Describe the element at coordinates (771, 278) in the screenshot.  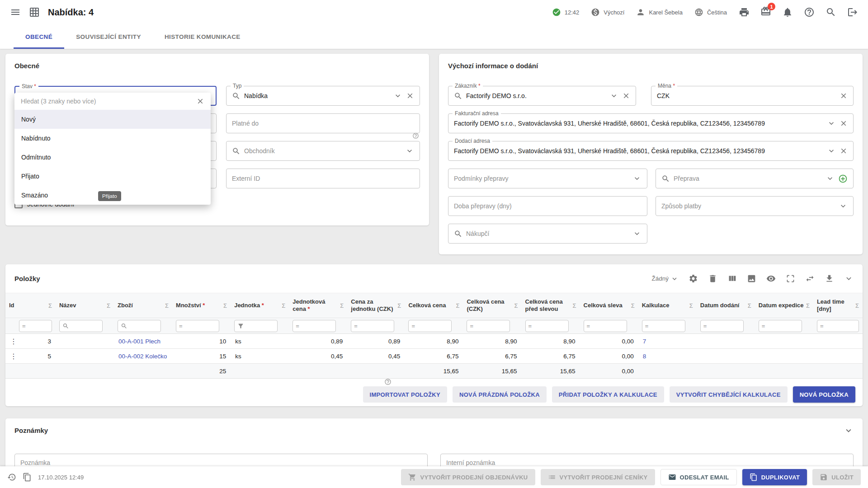
I see `visibility-icon` at that location.